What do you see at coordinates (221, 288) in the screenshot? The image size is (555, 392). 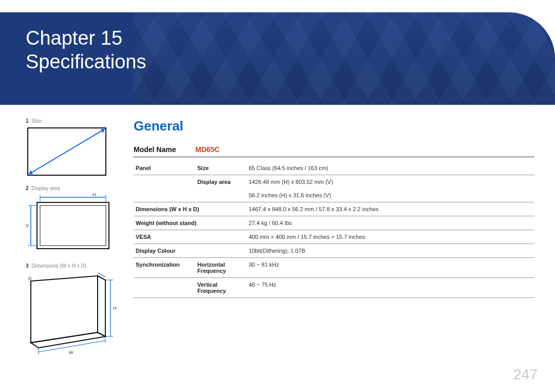 I see `cell-vf-label: Vertical Frequency` at bounding box center [221, 288].